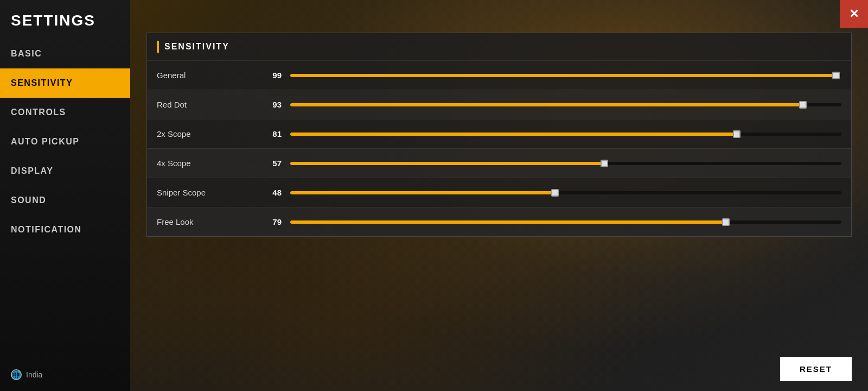 This screenshot has width=868, height=391. Describe the element at coordinates (499, 222) in the screenshot. I see `slider-row-free-look: Free Look 79` at that location.